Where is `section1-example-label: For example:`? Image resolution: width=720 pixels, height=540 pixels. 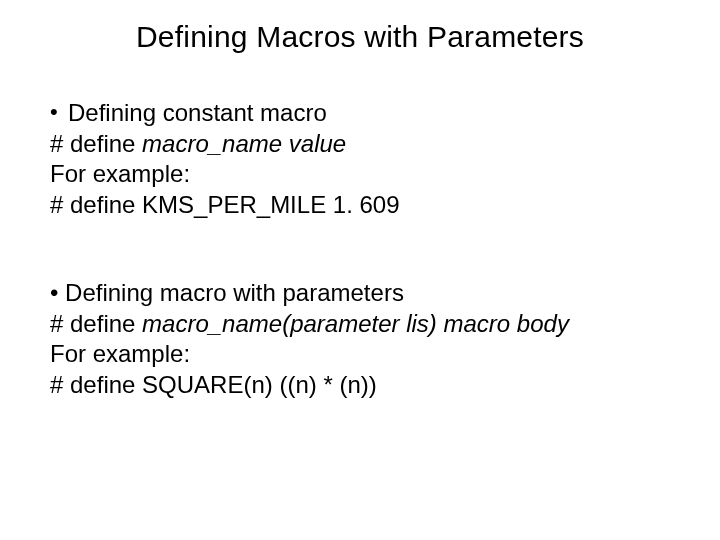 section1-example-label: For example: is located at coordinates (225, 174).